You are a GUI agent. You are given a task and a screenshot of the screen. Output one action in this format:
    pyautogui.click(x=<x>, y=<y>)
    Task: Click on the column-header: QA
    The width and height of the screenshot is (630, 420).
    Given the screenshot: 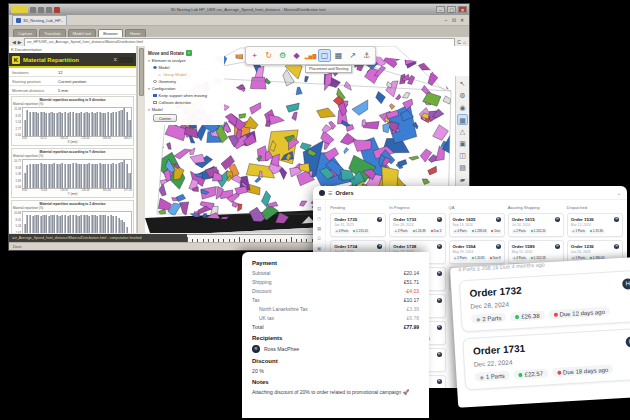 What is the action you would take?
    pyautogui.click(x=477, y=208)
    